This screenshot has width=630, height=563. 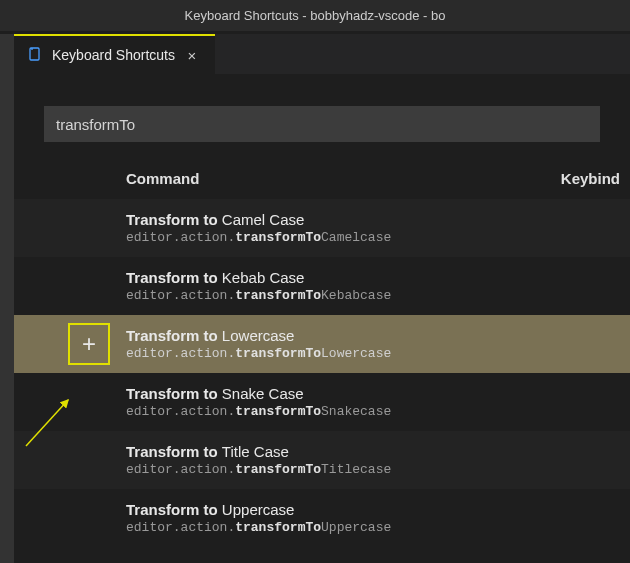 I want to click on command-label: Transform to Uppercase, so click(x=258, y=510).